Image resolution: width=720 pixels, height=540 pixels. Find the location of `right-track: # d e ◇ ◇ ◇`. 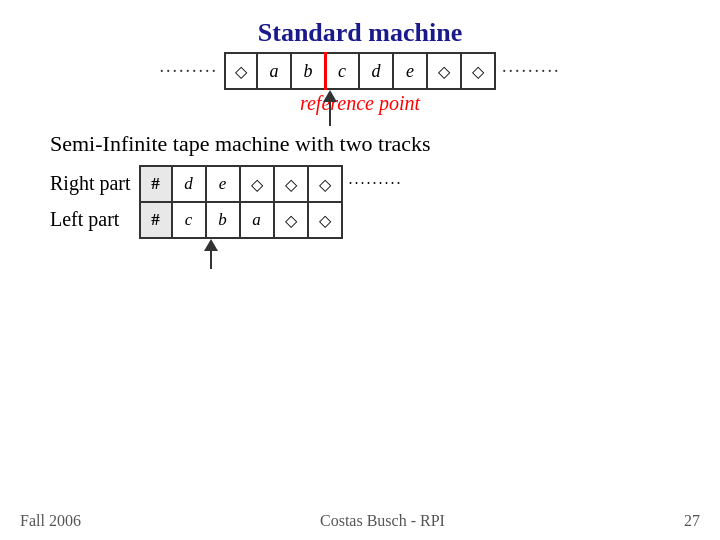

right-track: # d e ◇ ◇ ◇ is located at coordinates (241, 184).